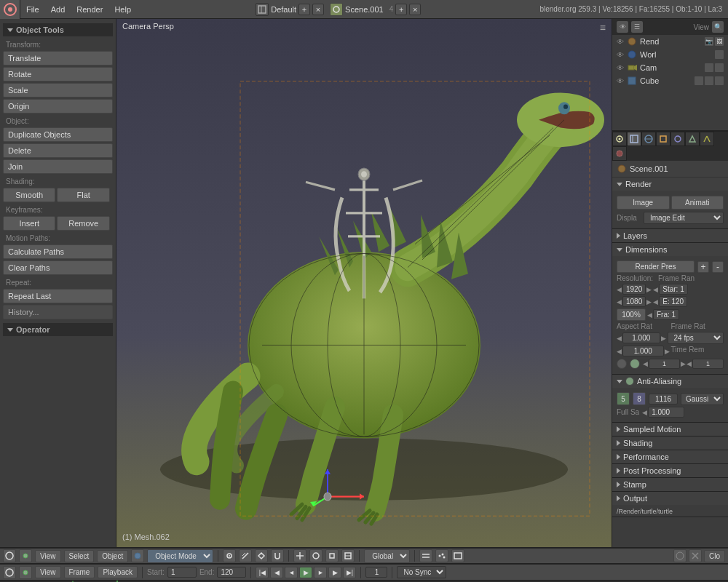 This screenshot has height=582, width=728. Describe the element at coordinates (678, 139) in the screenshot. I see `prop-tab-constraints` at that location.